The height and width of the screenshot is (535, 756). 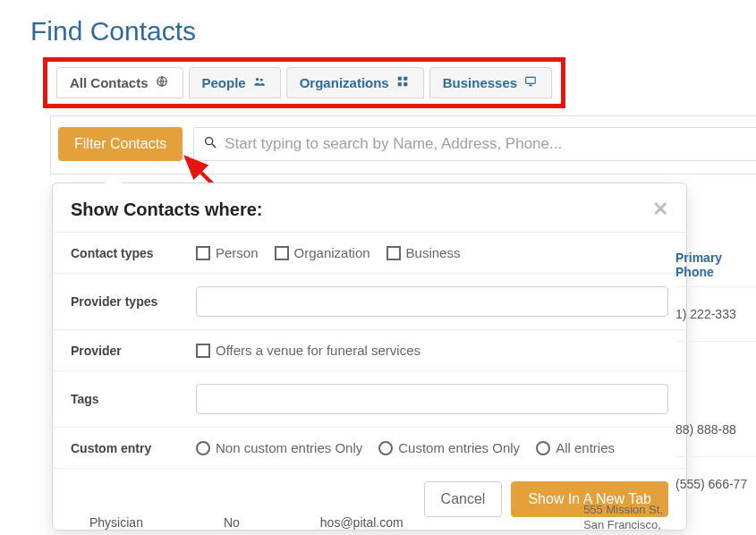 What do you see at coordinates (259, 82) in the screenshot?
I see `users-icon` at bounding box center [259, 82].